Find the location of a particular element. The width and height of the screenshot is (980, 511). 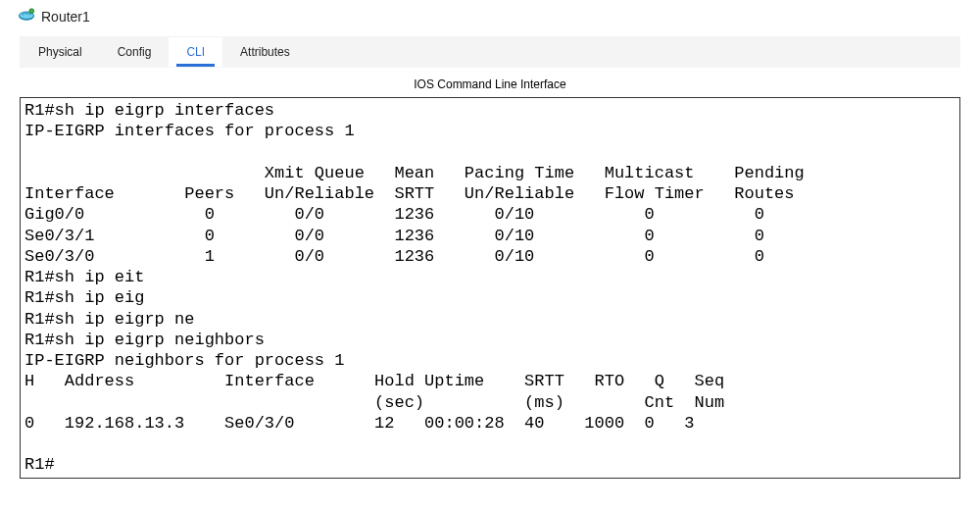

tab-attributes: Attributes is located at coordinates (265, 52).